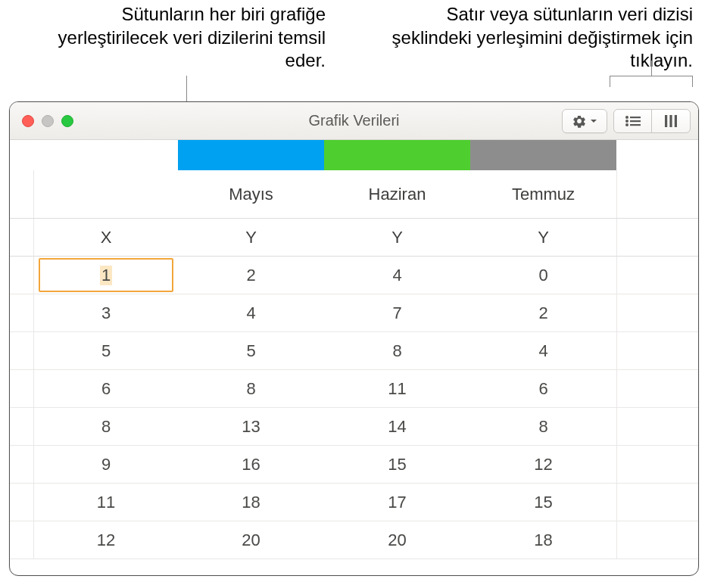 The image size is (708, 588). Describe the element at coordinates (354, 540) in the screenshot. I see `table-row: 12 20 20 18` at that location.